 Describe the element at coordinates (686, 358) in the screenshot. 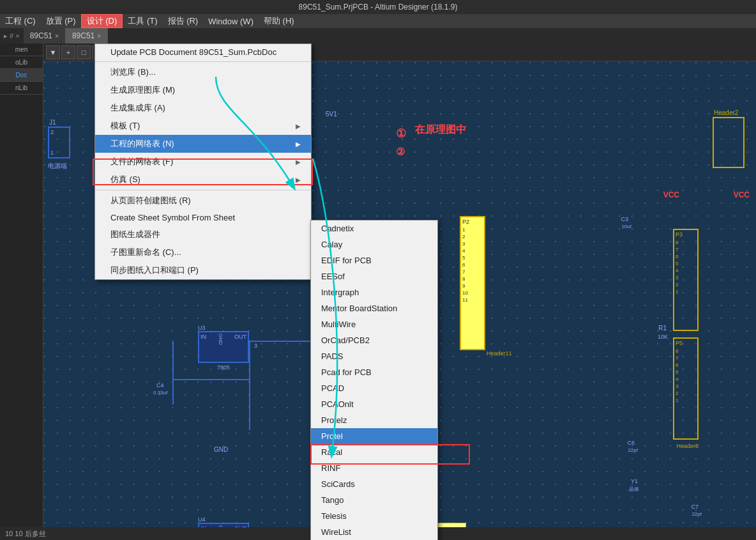

I see `p5-pin7: 7` at that location.